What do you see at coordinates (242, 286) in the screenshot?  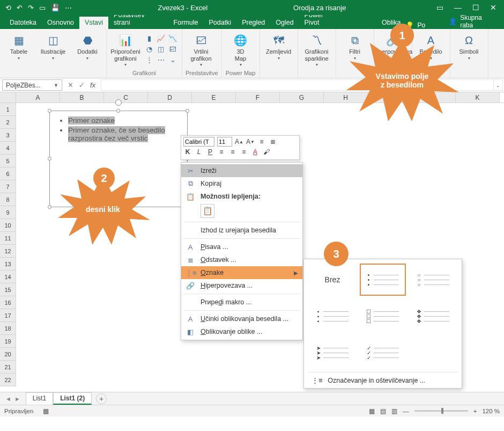 I see `menu-hyperlink: 🔗Hiperpovezava ...` at bounding box center [242, 286].